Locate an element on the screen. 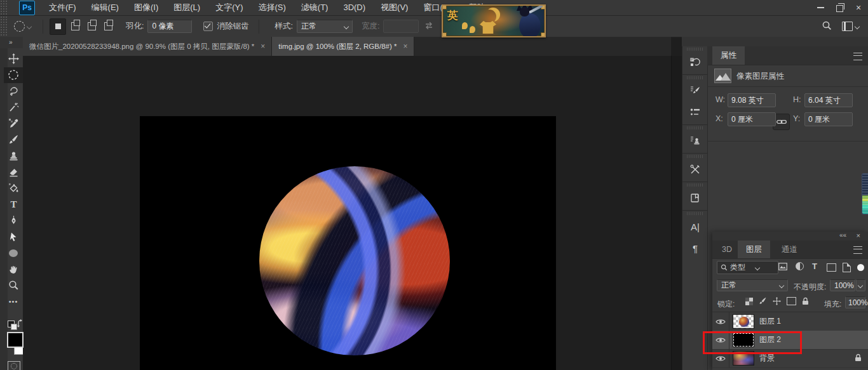 This screenshot has height=370, width=868. lock-all-button is located at coordinates (806, 302).